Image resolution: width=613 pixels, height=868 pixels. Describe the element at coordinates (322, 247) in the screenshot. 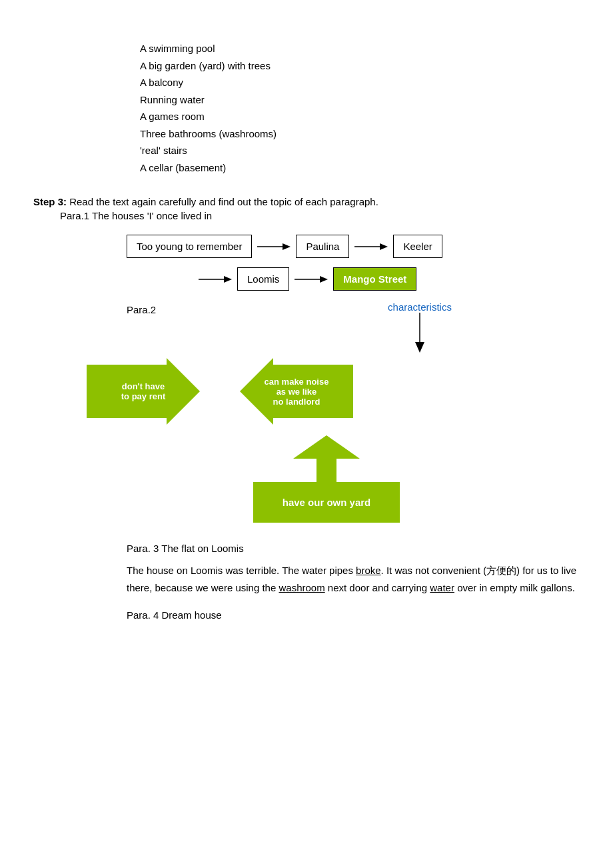

I see `flow-box-2: Paulina` at that location.